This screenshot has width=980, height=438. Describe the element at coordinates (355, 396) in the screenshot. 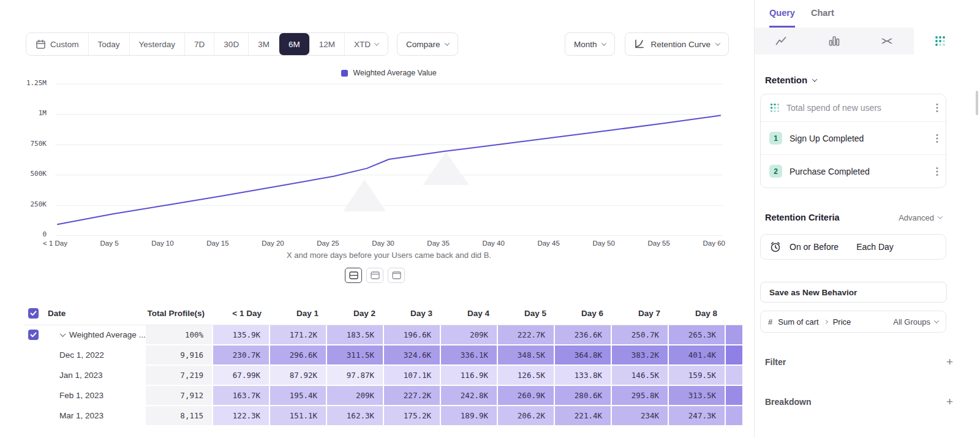

I see `metric-cell: 209K` at that location.